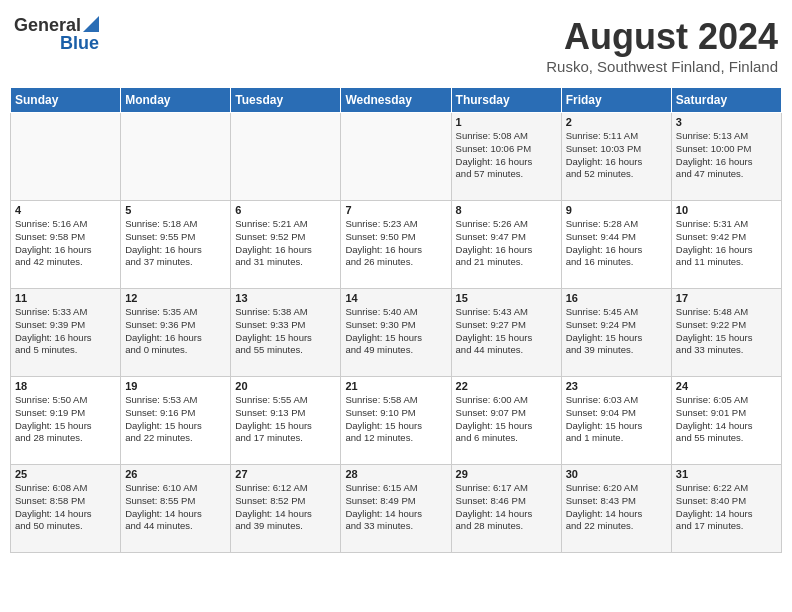 This screenshot has width=792, height=612. I want to click on day-cell: 27Sunrise: 6:12 AM Sunset: 8:52 PM Dayli…, so click(286, 509).